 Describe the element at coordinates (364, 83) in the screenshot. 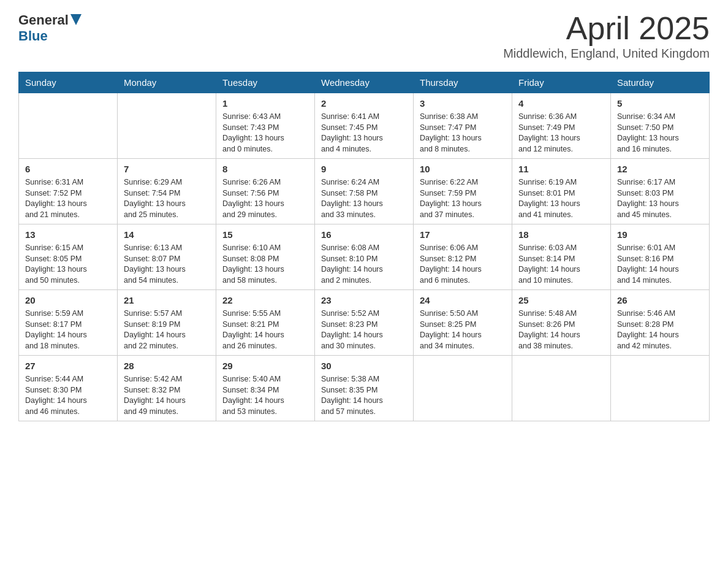

I see `calendar-header-row: SundayMondayTuesdayWednesdayThursdayFrid…` at that location.